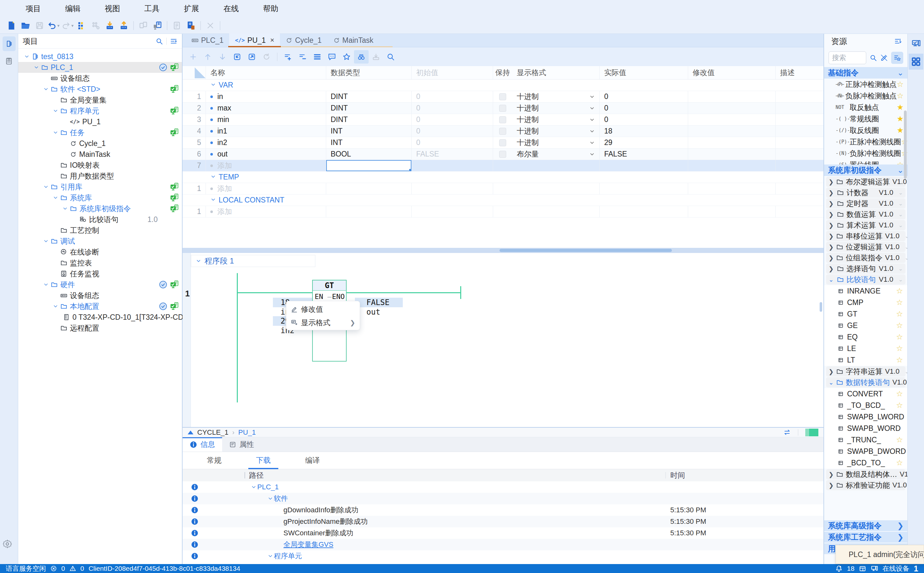 This screenshot has width=924, height=573. I want to click on add-row-icon, so click(288, 57).